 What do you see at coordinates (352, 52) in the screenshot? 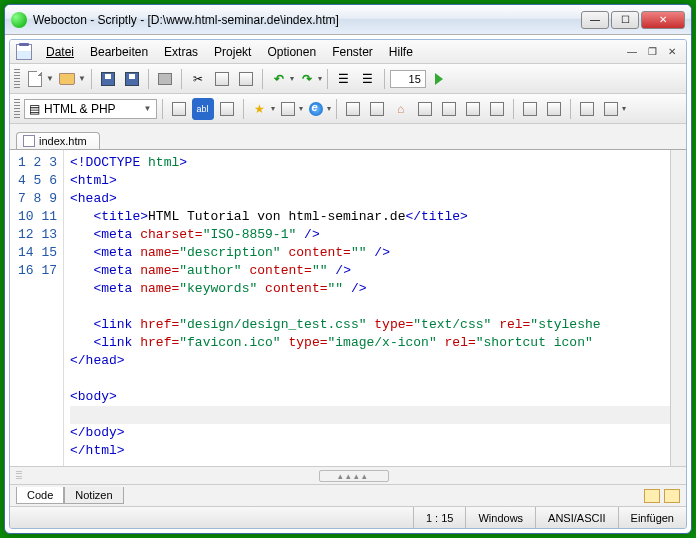
I see `menu-fenster: Fenster` at bounding box center [352, 52].